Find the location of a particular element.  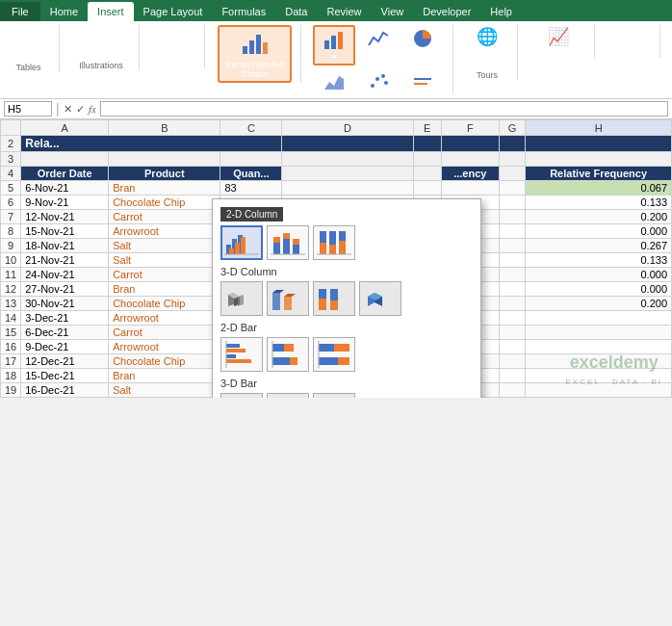

b9: Salt is located at coordinates (165, 247).